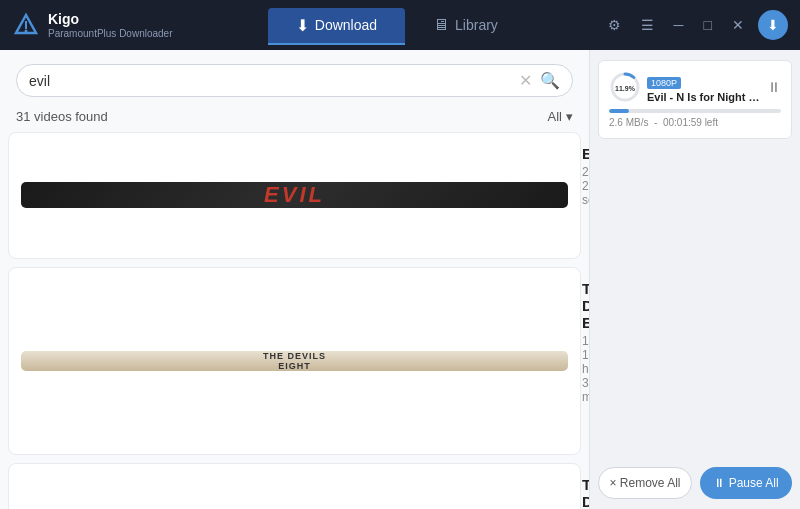 This screenshot has height=509, width=800. I want to click on search-input-wrap: ✕ 🔍, so click(294, 80).